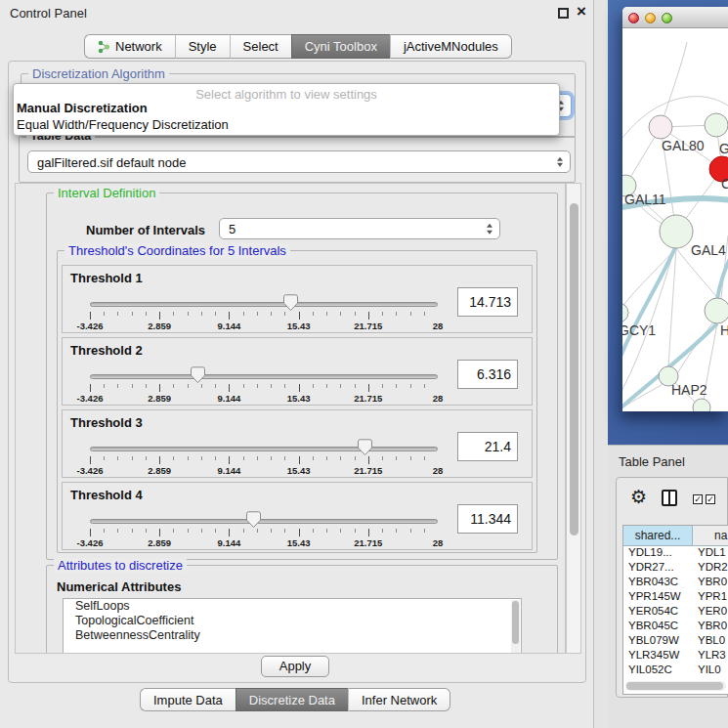 The height and width of the screenshot is (728, 728). Describe the element at coordinates (716, 311) in the screenshot. I see `network-node-h` at that location.